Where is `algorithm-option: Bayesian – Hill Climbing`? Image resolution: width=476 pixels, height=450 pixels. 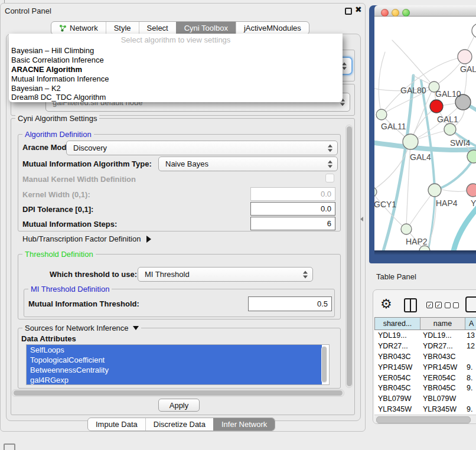 algorithm-option: Bayesian – Hill Climbing is located at coordinates (176, 51).